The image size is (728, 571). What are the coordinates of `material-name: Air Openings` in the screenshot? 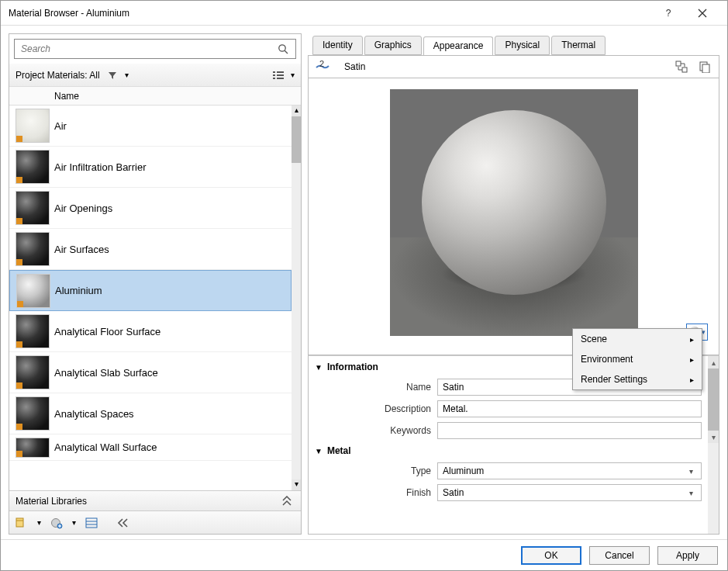 It's located at (84, 208).